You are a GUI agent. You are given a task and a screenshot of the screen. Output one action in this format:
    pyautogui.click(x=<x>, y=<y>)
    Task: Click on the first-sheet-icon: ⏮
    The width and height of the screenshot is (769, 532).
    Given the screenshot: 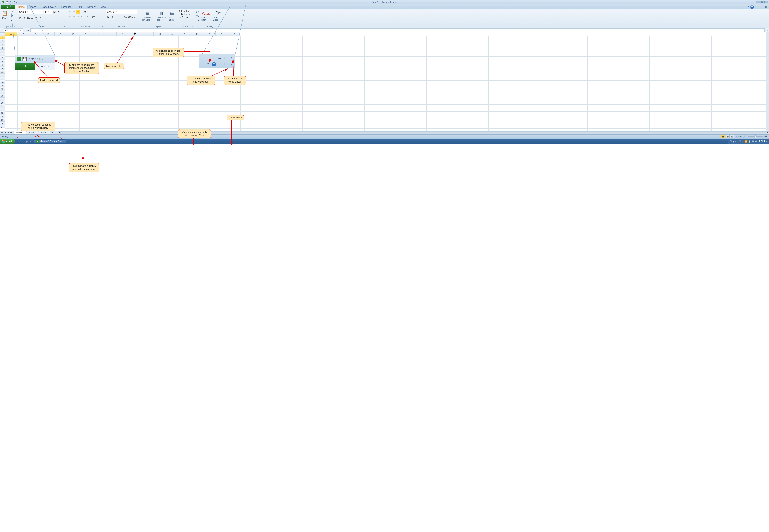 What is the action you would take?
    pyautogui.click(x=2, y=133)
    